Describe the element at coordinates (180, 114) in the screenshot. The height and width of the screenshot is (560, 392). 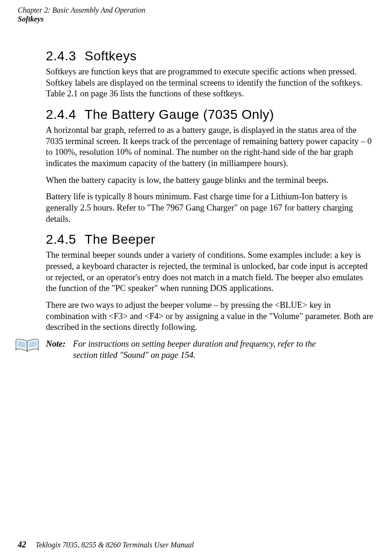
I see `section-title: The Battery Gauge (7035 Only)` at that location.